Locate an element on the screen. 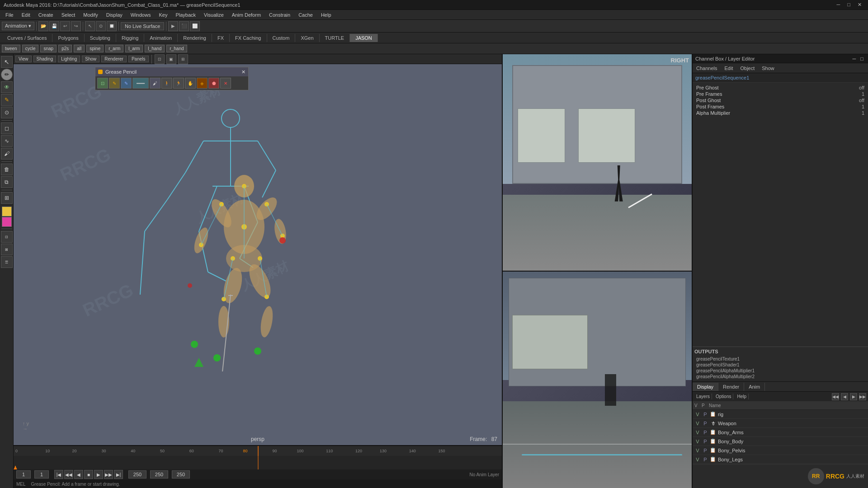  grease-pencil-title: Grease Pencil ✕ is located at coordinates (172, 72).